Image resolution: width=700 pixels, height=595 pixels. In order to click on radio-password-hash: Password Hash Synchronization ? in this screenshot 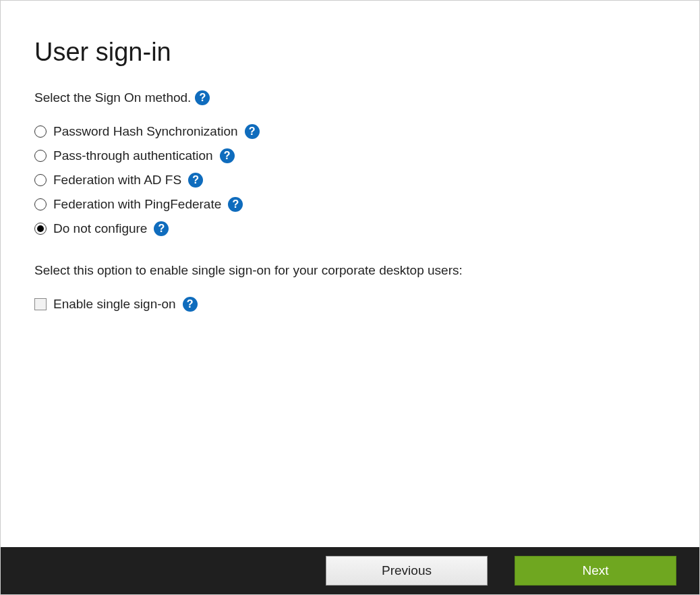, I will do `click(350, 132)`.